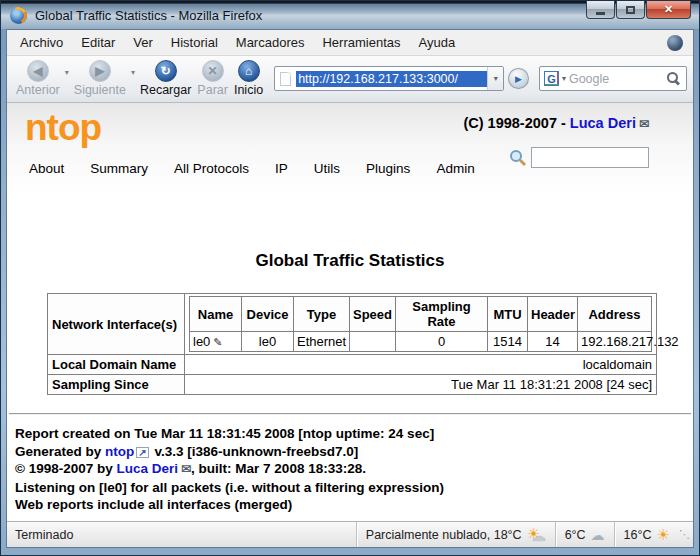  What do you see at coordinates (350, 80) in the screenshot?
I see `navigation-toolbar: ◀ Anterior ▾ ▶ Siguiente ▾ ↻ Recargar ✕ …` at bounding box center [350, 80].